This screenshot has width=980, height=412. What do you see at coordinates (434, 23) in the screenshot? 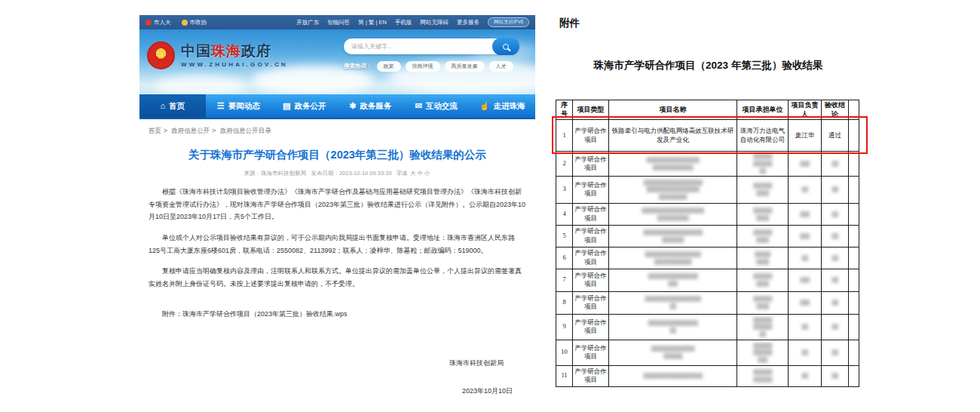
I see `topbar-link: 网站无障碍` at bounding box center [434, 23].